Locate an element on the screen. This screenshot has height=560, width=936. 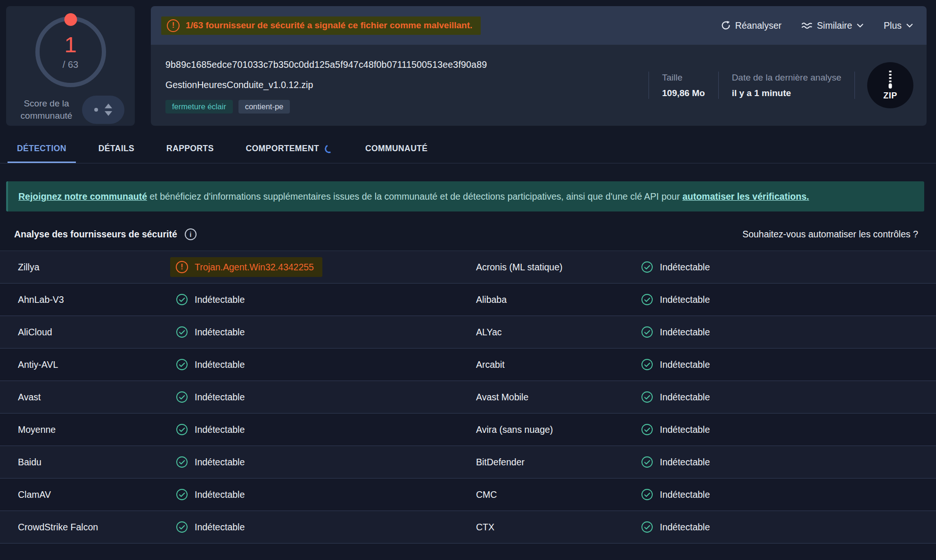
info-icon: i is located at coordinates (190, 235).